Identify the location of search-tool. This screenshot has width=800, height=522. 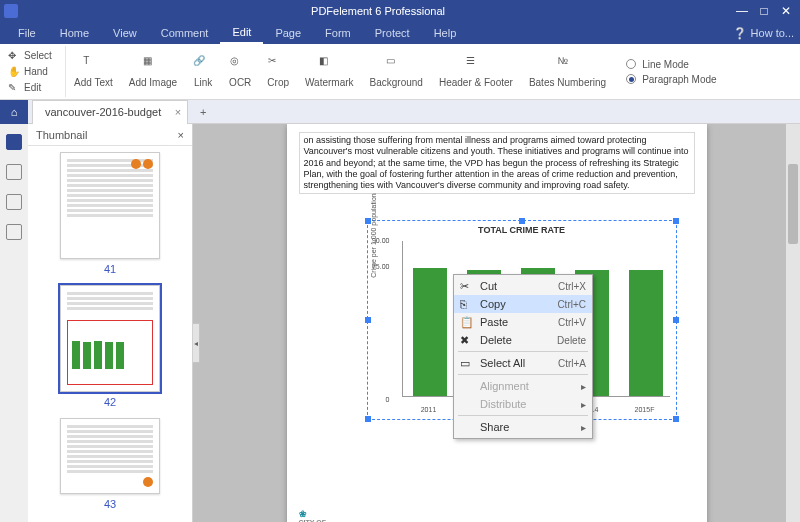
(14, 232).